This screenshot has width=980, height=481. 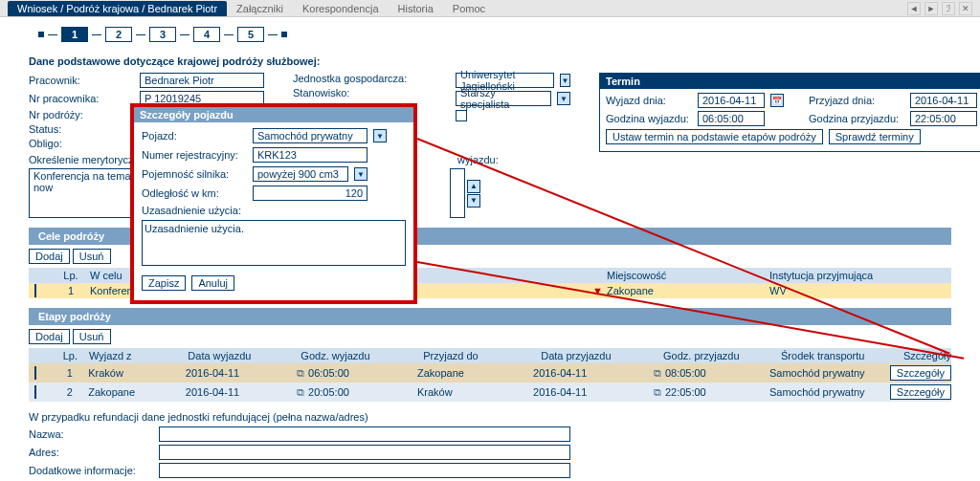 What do you see at coordinates (341, 9) in the screenshot?
I see `tab-korespondencja: Korespondencja` at bounding box center [341, 9].